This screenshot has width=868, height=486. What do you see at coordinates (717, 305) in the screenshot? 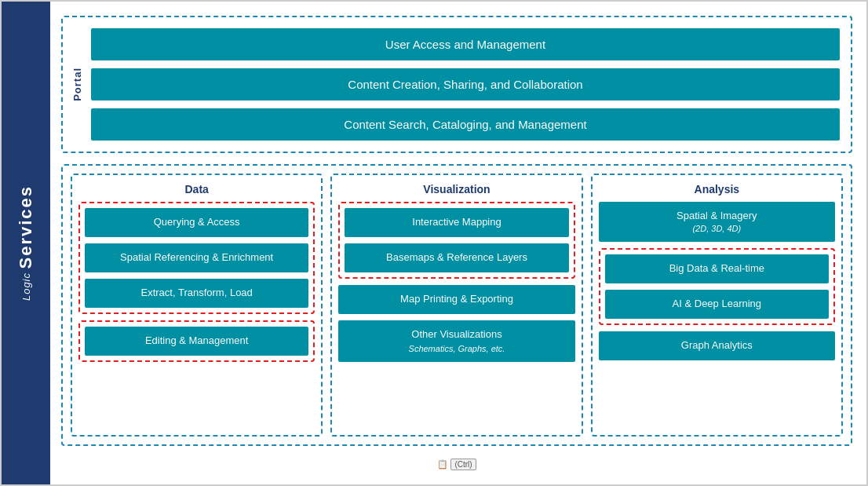
I see `analysis-block-ai: AI & Deep Learning` at bounding box center [717, 305].